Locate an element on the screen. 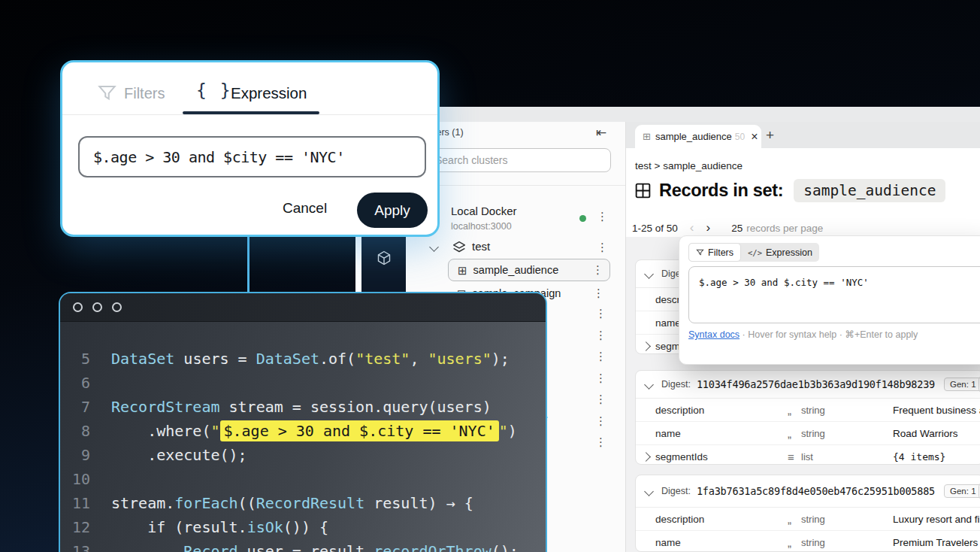 The image size is (980, 552). record-group: Digest:1fa3b7631a5c89f8d4e050eb476c25951… is located at coordinates (807, 513).